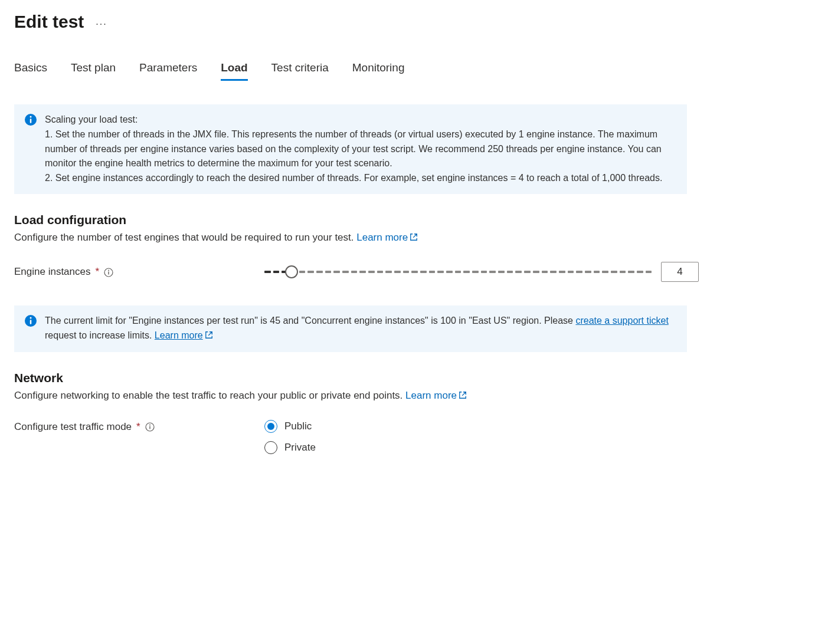  Describe the element at coordinates (482, 272) in the screenshot. I see `engine-instances-slider-container` at that location.